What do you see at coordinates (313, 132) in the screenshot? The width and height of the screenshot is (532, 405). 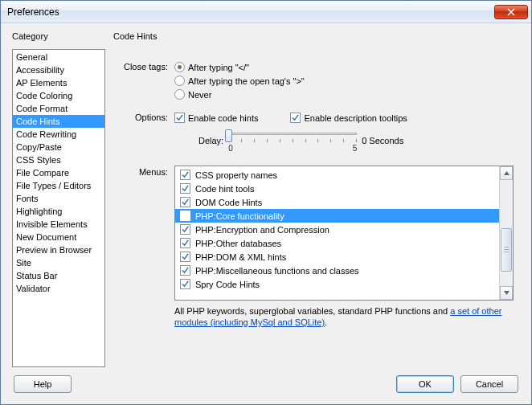 I see `options-row: Options: Enable code hints Enable descri…` at bounding box center [313, 132].